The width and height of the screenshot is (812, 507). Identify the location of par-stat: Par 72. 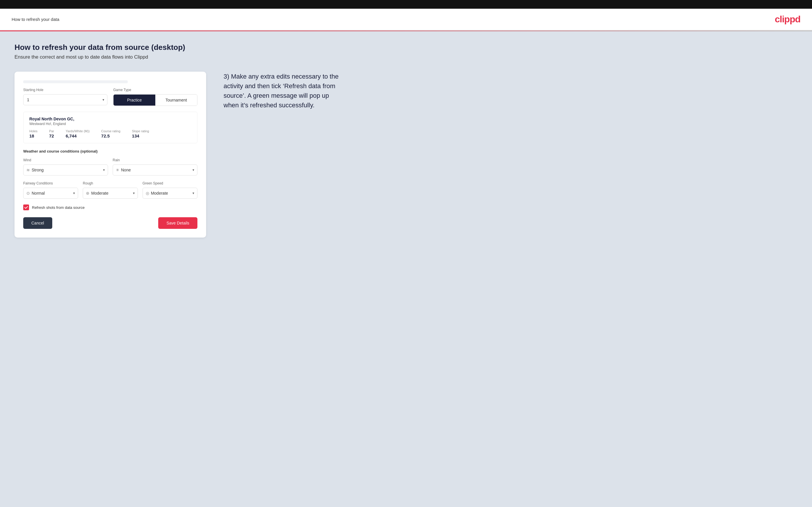
(52, 134).